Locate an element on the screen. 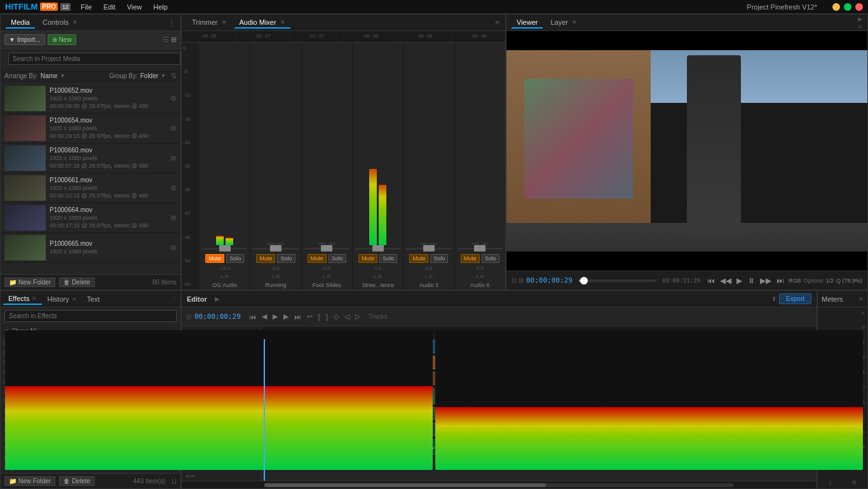 The height and width of the screenshot is (489, 868). tab-text: Text is located at coordinates (93, 299).